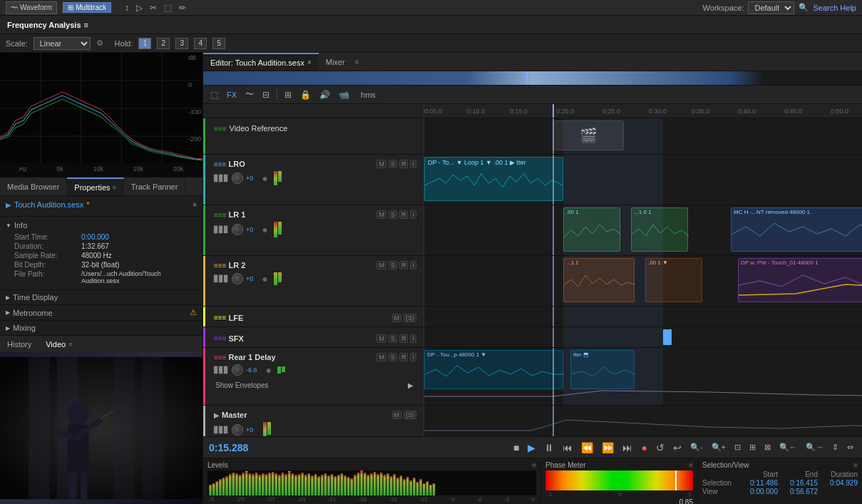 This screenshot has height=504, width=862. What do you see at coordinates (314, 385) in the screenshot?
I see `show-envelopes-btn: Show Envelopes ▶` at bounding box center [314, 385].